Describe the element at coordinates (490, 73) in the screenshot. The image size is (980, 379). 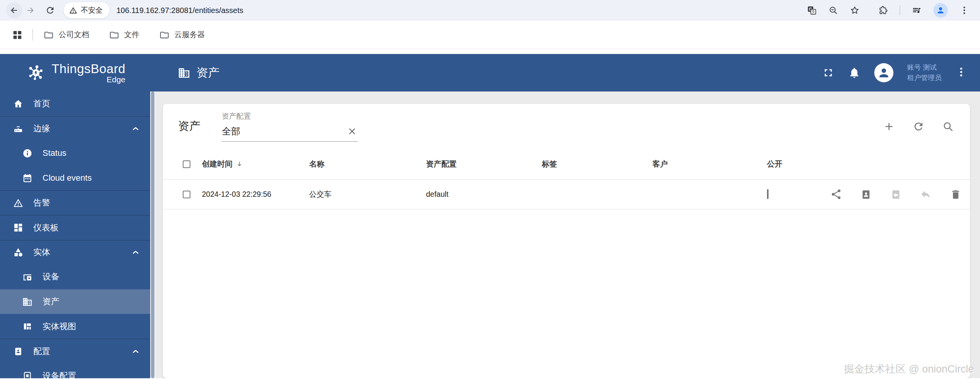
I see `app-header: ThingsBoard Edge 资产 账号 测试 租户管理员` at that location.